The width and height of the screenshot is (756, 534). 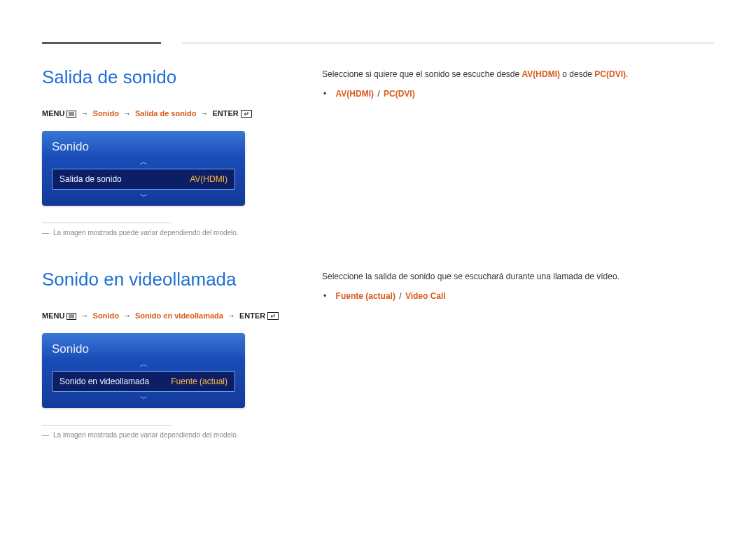 What do you see at coordinates (399, 94) in the screenshot?
I see `option-pcdvi: PC(DVI)` at bounding box center [399, 94].